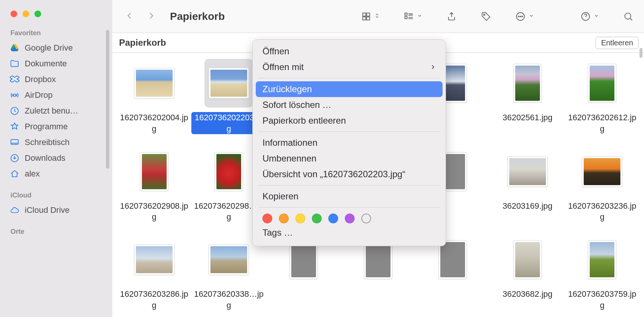 The height and width of the screenshot is (317, 644). What do you see at coordinates (628, 16) in the screenshot?
I see `search-button` at bounding box center [628, 16].